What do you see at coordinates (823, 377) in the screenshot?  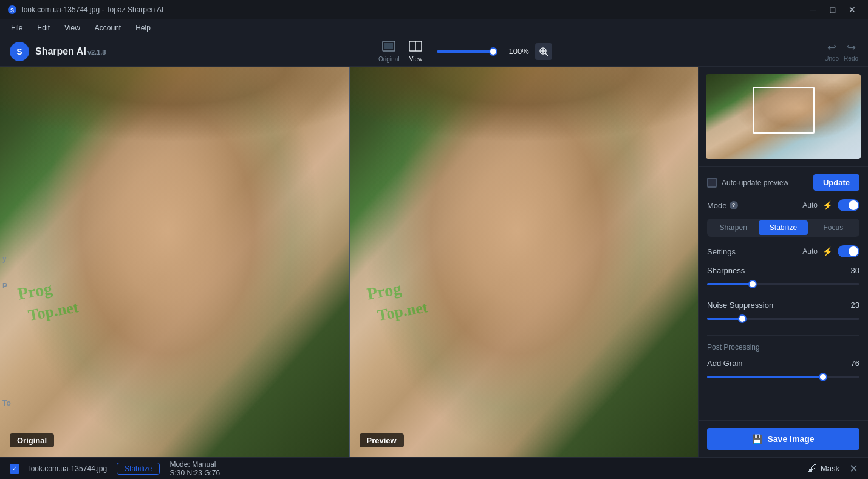 I see `grain-thumb` at bounding box center [823, 377].